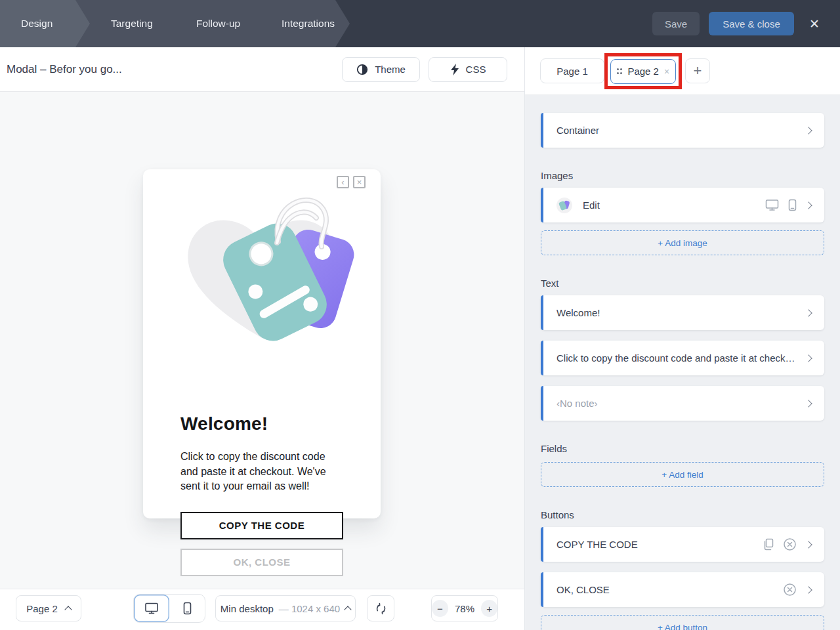  I want to click on zoom-in-button: +, so click(490, 608).